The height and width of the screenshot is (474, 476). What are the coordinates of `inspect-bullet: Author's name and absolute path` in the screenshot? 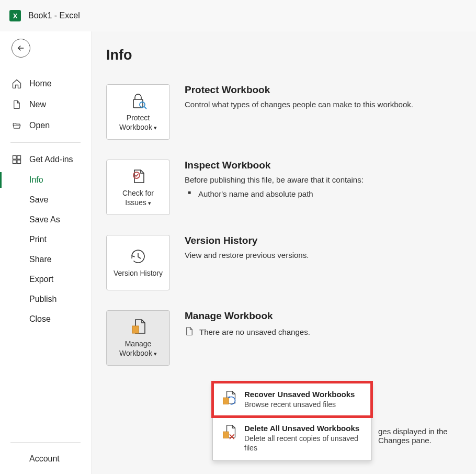 It's located at (274, 194).